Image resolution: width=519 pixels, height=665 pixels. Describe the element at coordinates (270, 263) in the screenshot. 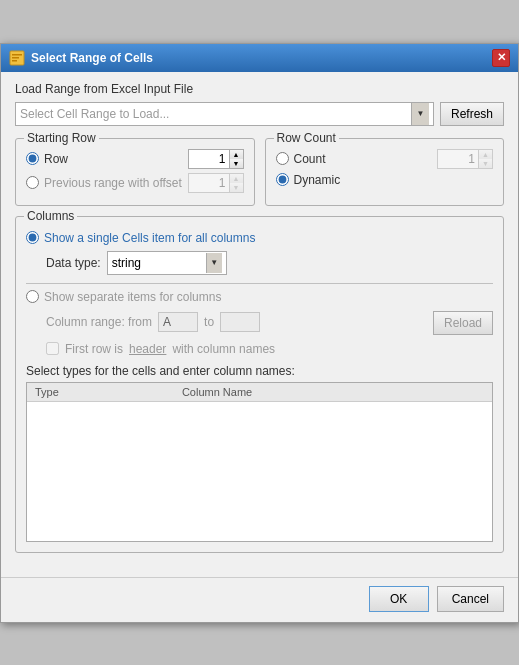

I see `data-type-row: Data type: string ▼` at that location.